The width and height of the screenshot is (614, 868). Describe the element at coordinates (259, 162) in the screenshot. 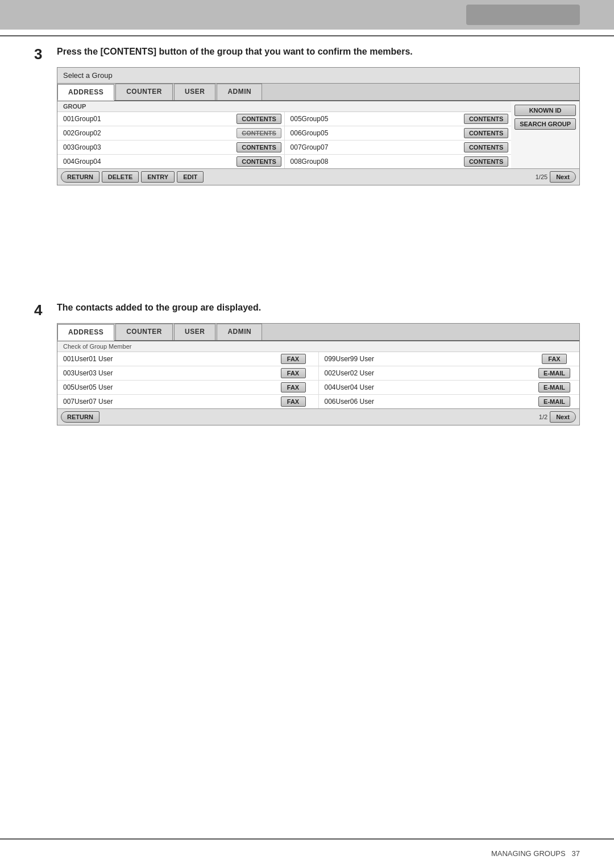

I see `contents-btn-004: CONTENTS` at that location.